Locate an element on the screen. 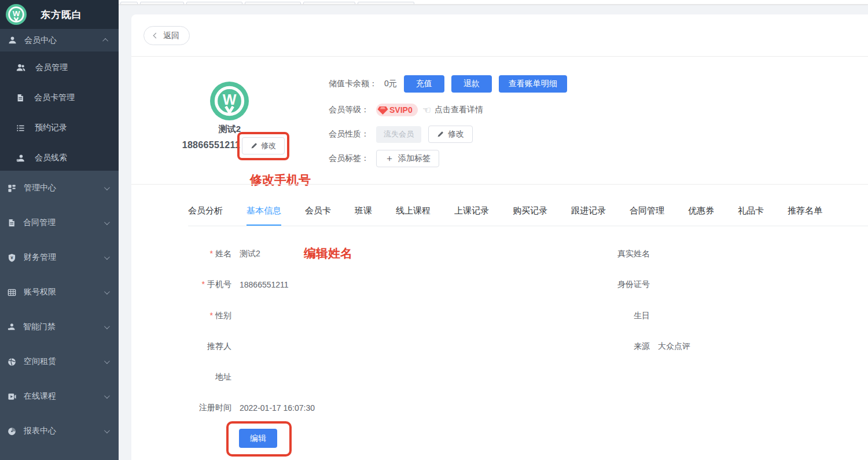 Image resolution: width=868 pixels, height=460 pixels. view-bill-button: 查看账单明细 is located at coordinates (533, 84).